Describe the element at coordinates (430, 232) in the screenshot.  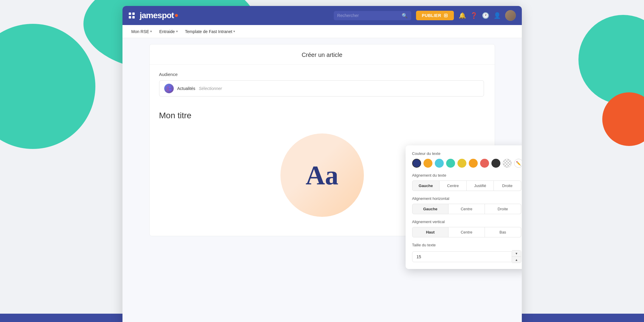
I see `align-v-haut: Haut` at that location.